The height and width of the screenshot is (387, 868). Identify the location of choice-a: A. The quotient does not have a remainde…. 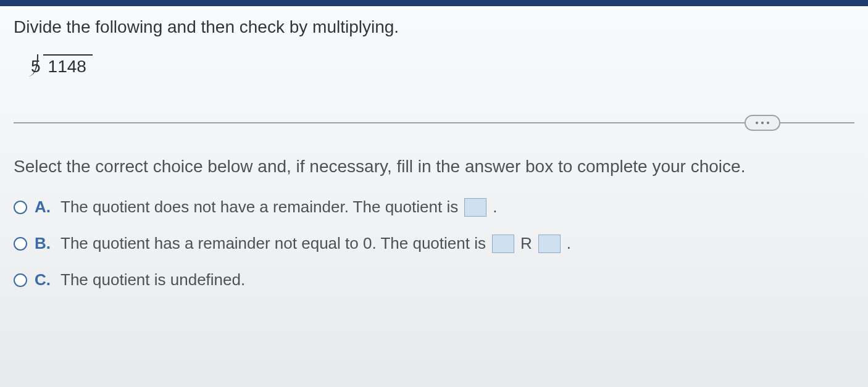
(434, 207).